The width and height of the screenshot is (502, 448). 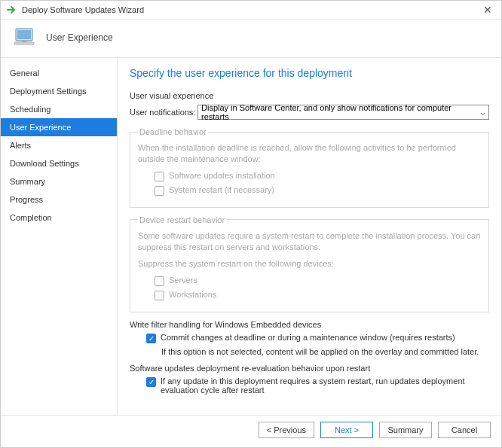 What do you see at coordinates (182, 220) in the screenshot?
I see `restart-legend: Device restart behavior` at bounding box center [182, 220].